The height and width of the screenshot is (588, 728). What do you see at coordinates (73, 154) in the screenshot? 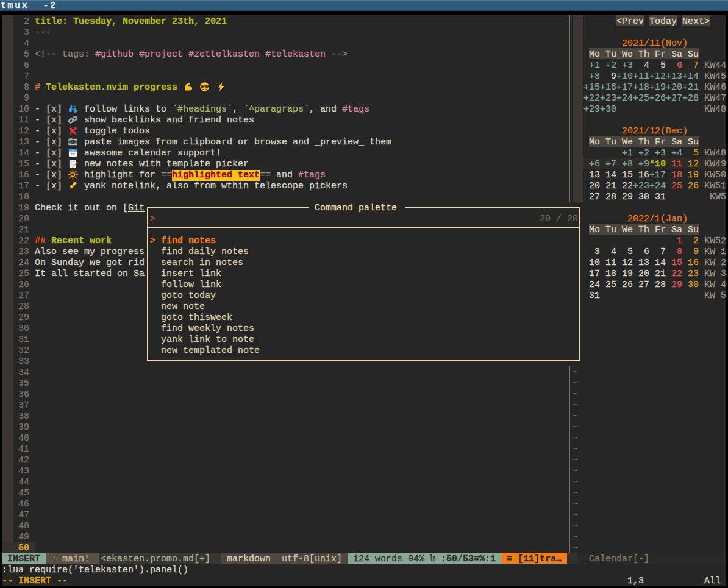
I see `svg-text: 17` at bounding box center [73, 154].